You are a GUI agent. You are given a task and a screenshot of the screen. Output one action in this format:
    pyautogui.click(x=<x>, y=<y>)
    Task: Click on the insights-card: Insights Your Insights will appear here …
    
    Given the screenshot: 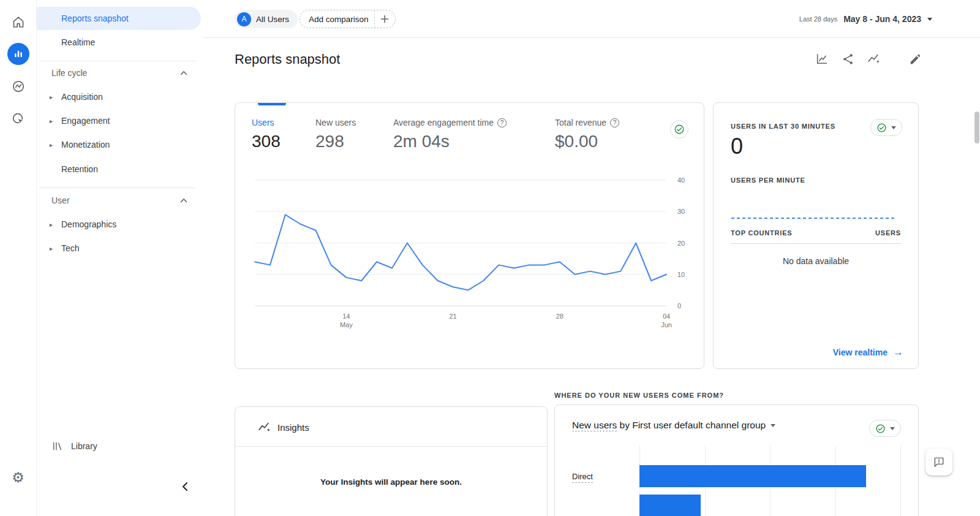 What is the action you would take?
    pyautogui.click(x=391, y=461)
    